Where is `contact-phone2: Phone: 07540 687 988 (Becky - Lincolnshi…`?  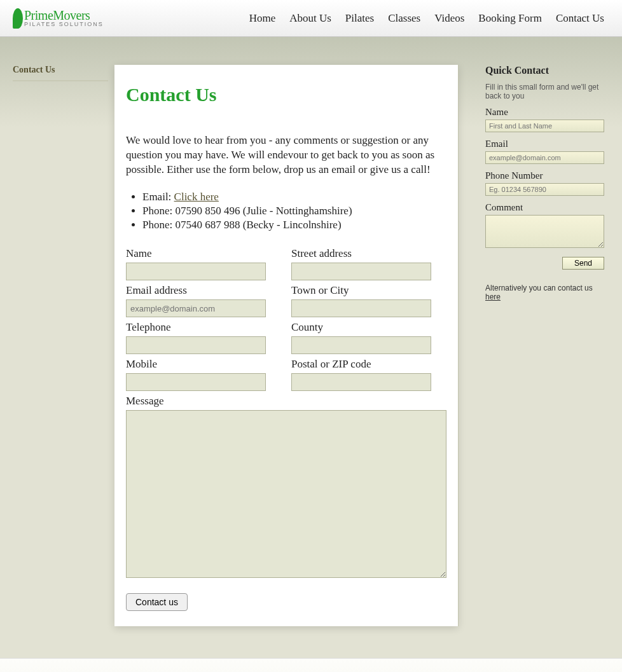 contact-phone2: Phone: 07540 687 988 (Becky - Lincolnshi… is located at coordinates (294, 225).